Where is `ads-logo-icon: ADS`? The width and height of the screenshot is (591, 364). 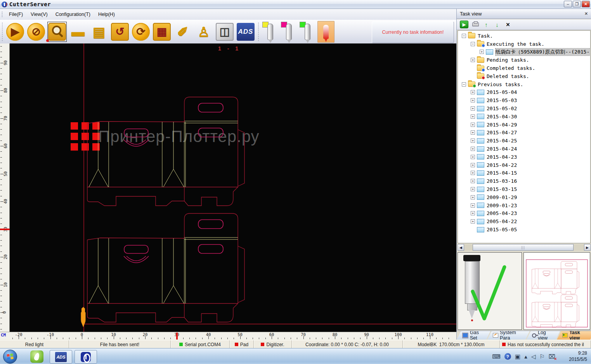
ads-logo-icon: ADS is located at coordinates (246, 32).